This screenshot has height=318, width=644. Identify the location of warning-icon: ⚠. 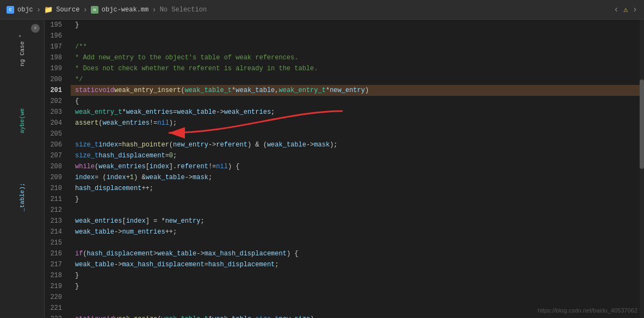
(626, 10).